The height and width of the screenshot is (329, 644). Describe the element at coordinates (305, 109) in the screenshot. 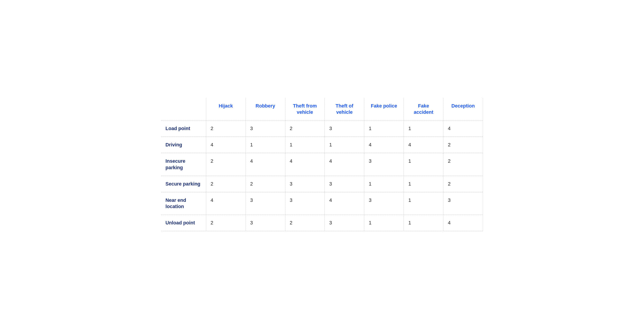

I see `header-theft-from-vehicle: Theft from vehicle` at that location.